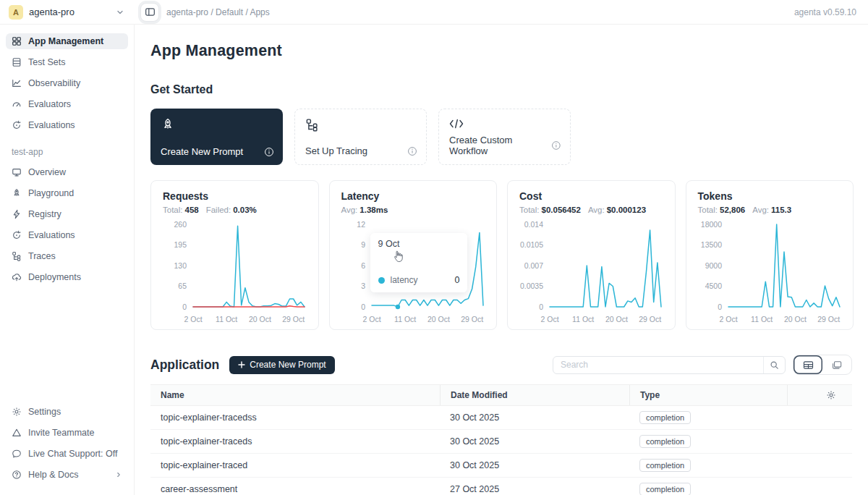 The image size is (868, 495). I want to click on chart-tooltip: 9 Oct latency 0, so click(419, 263).